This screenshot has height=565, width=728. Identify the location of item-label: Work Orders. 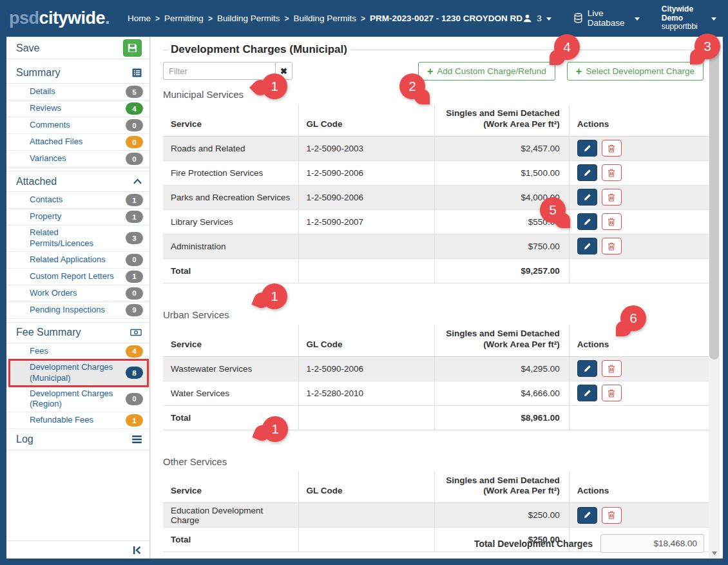
(55, 294).